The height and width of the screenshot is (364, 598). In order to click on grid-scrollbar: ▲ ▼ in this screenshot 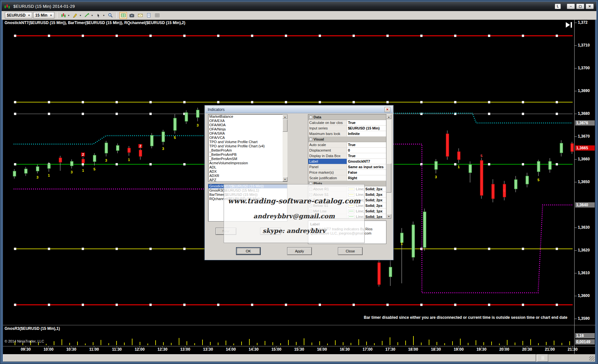, I will do `click(389, 167)`.